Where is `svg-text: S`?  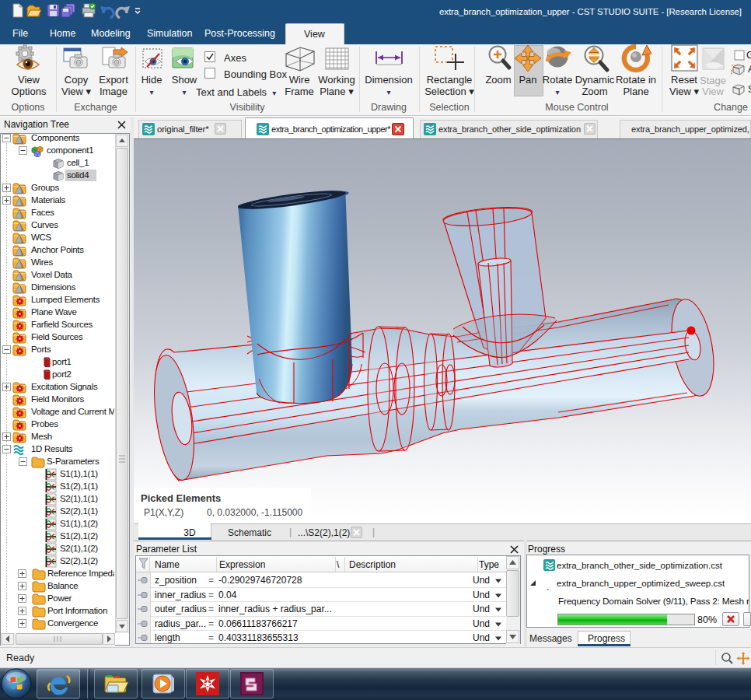 svg-text: S is located at coordinates (749, 89).